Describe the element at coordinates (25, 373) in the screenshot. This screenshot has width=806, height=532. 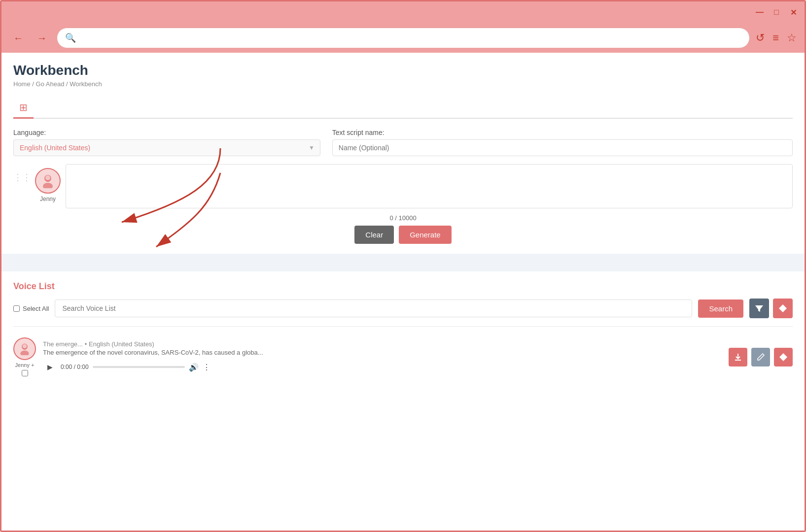
I see `voice-item-checkbox` at that location.